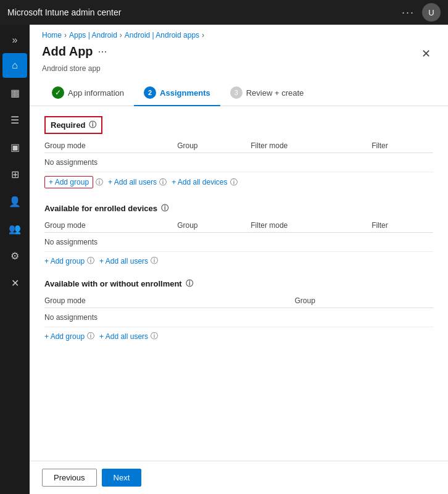 This screenshot has width=448, height=494. Describe the element at coordinates (421, 12) in the screenshot. I see `topbar-right: ··· U` at that location.